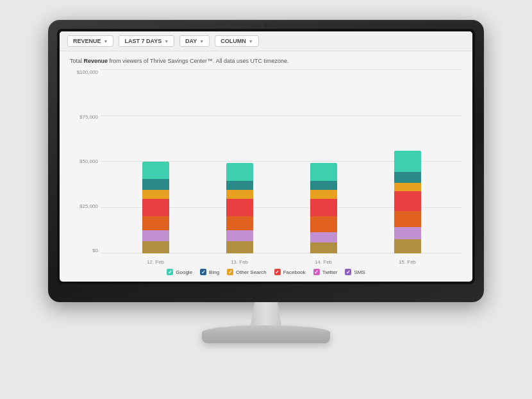 Image resolution: width=532 pixels, height=399 pixels. I want to click on x-label: 13. Feb, so click(240, 262).